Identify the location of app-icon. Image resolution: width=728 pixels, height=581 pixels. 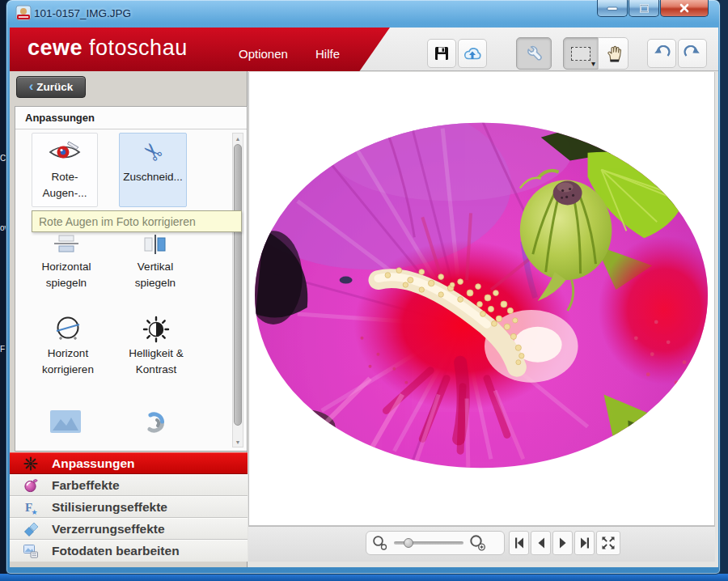
(23, 13).